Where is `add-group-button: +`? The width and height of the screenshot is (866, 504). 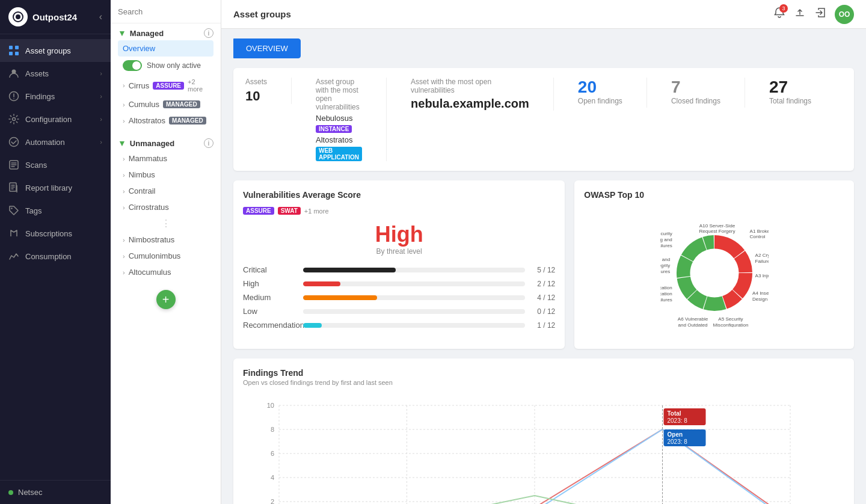 add-group-button: + is located at coordinates (166, 300).